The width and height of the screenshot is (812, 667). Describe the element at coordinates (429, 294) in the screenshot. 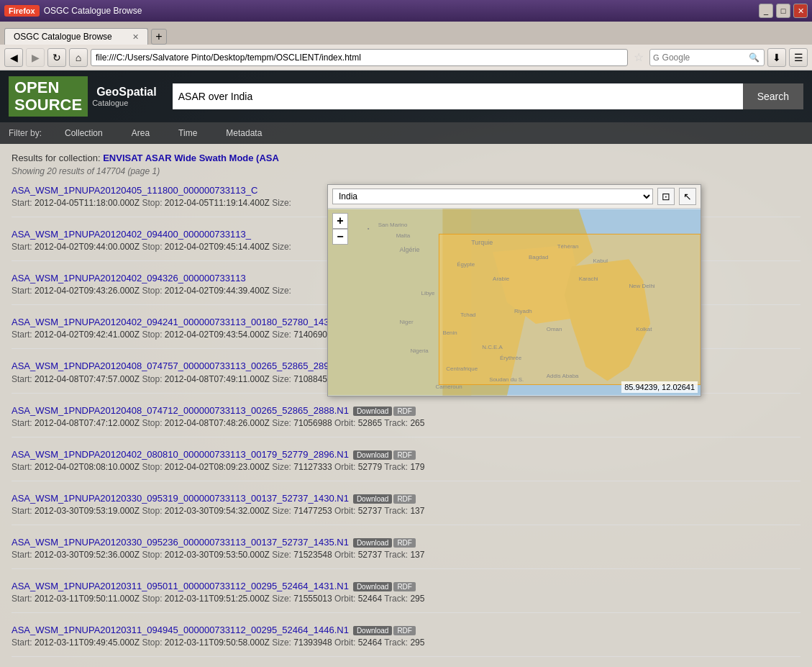

I see `svg-text: Libye` at that location.